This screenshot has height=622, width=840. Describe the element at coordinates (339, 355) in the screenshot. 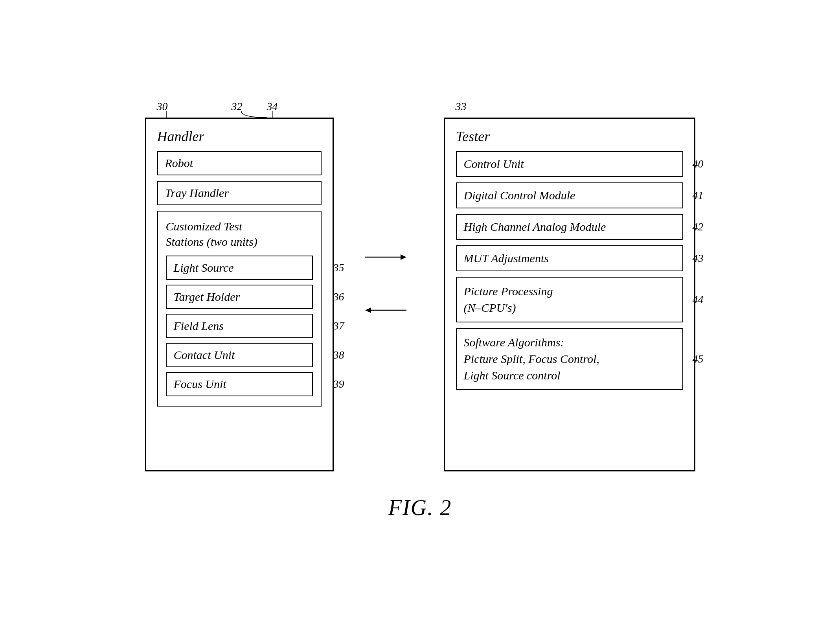

I see `ref-38: 38` at that location.